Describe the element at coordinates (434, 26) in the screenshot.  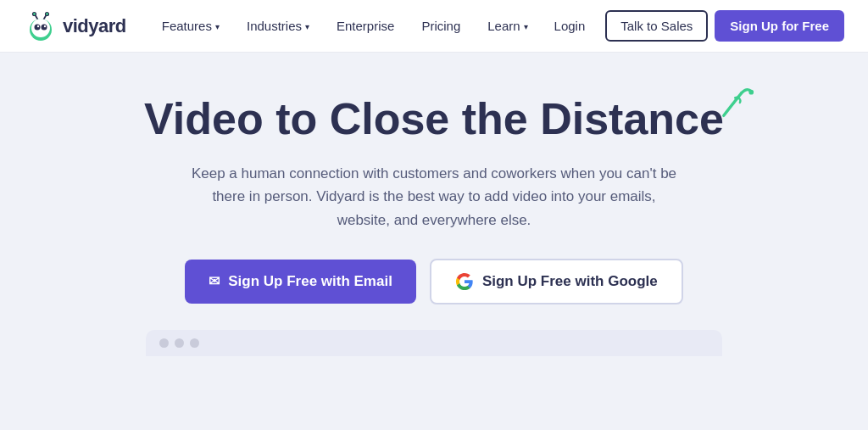
I see `navbar: vidyard Features ▾ Industries ▾ Enterpri…` at that location.